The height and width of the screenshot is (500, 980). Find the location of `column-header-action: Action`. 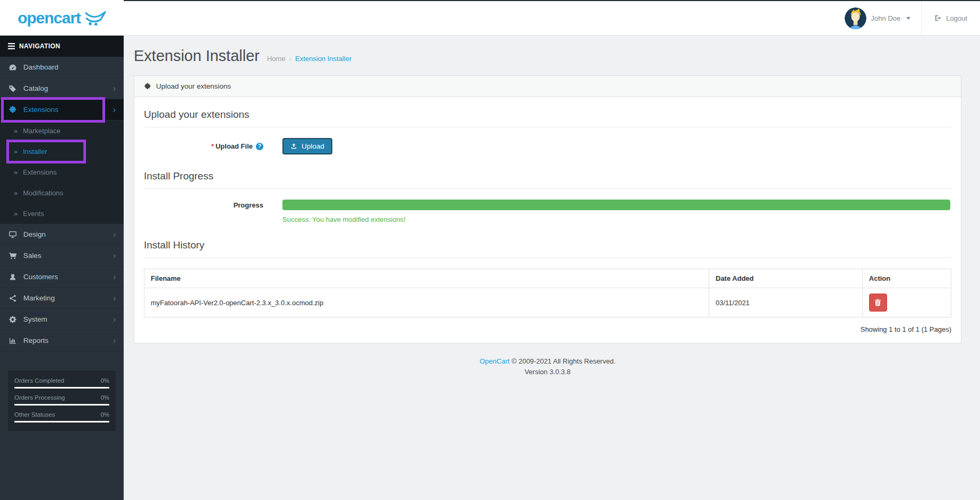

column-header-action: Action is located at coordinates (907, 279).